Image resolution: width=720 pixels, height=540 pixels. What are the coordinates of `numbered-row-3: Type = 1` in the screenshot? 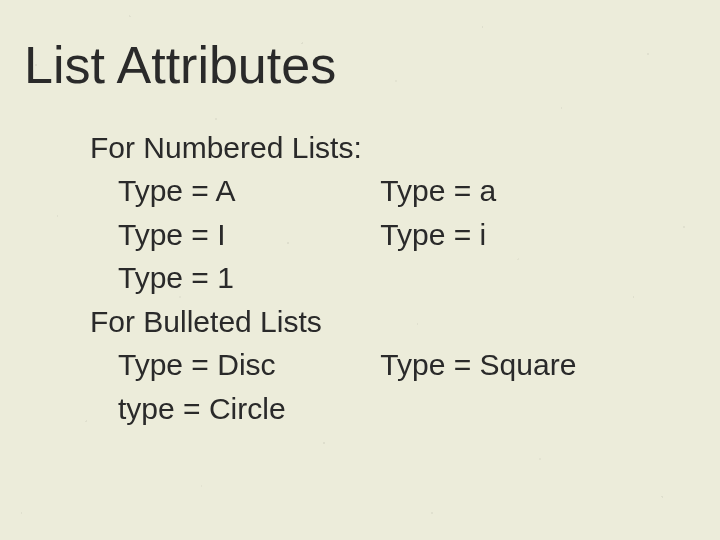 It's located at (393, 278).